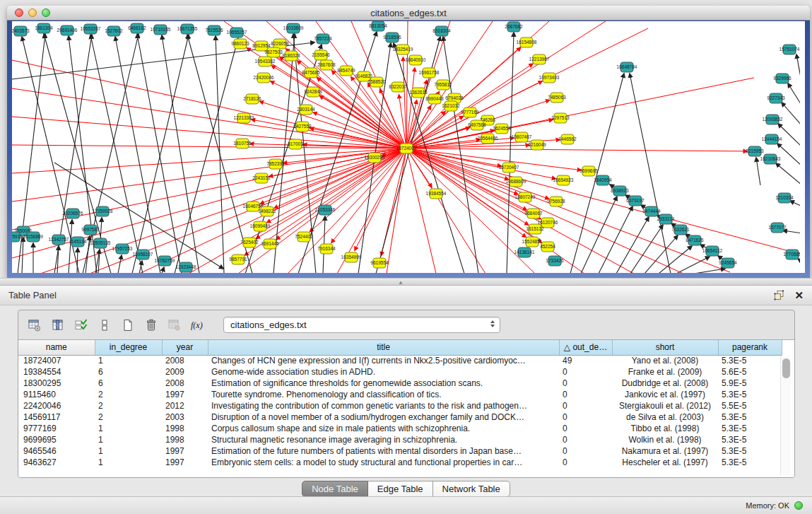 This screenshot has width=812, height=514. What do you see at coordinates (400, 395) in the screenshot?
I see `table-row: 911546021997Tourette syndrome. Phenomeno…` at bounding box center [400, 395].